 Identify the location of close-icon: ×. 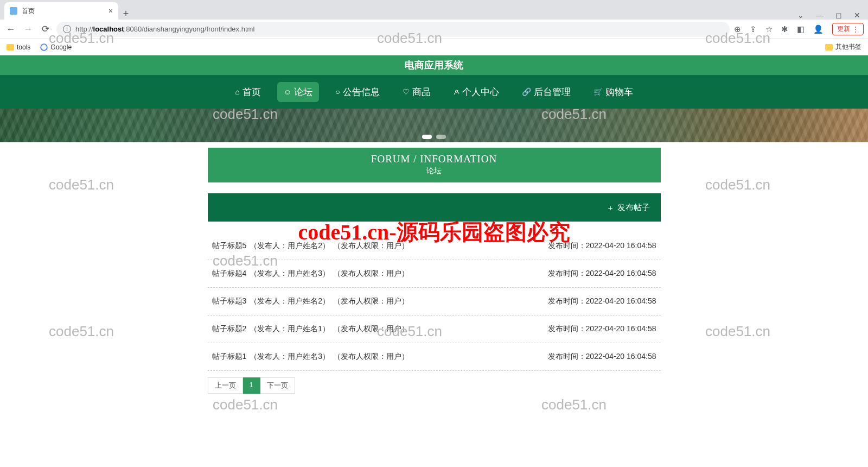
(111, 11).